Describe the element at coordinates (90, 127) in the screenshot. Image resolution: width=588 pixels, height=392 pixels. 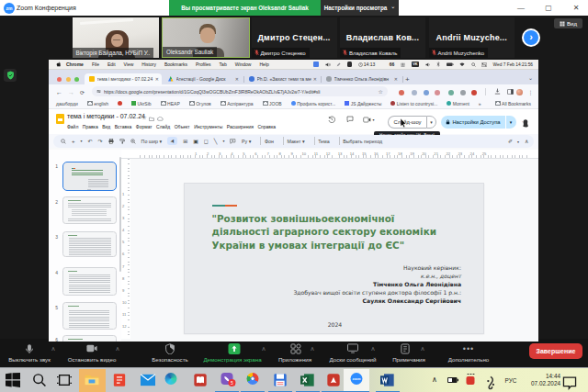
I see `menu-edit: Правка` at that location.